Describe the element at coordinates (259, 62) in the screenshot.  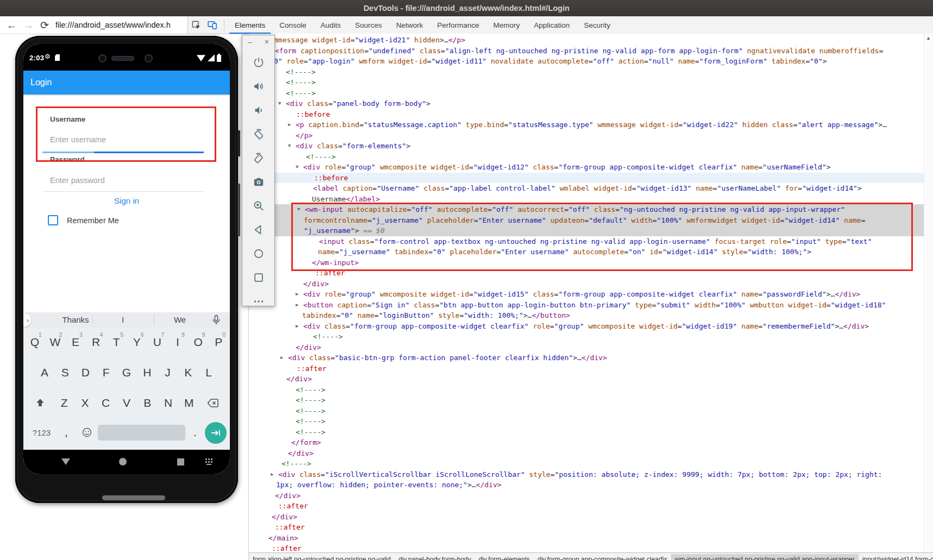
I see `power-icon` at that location.